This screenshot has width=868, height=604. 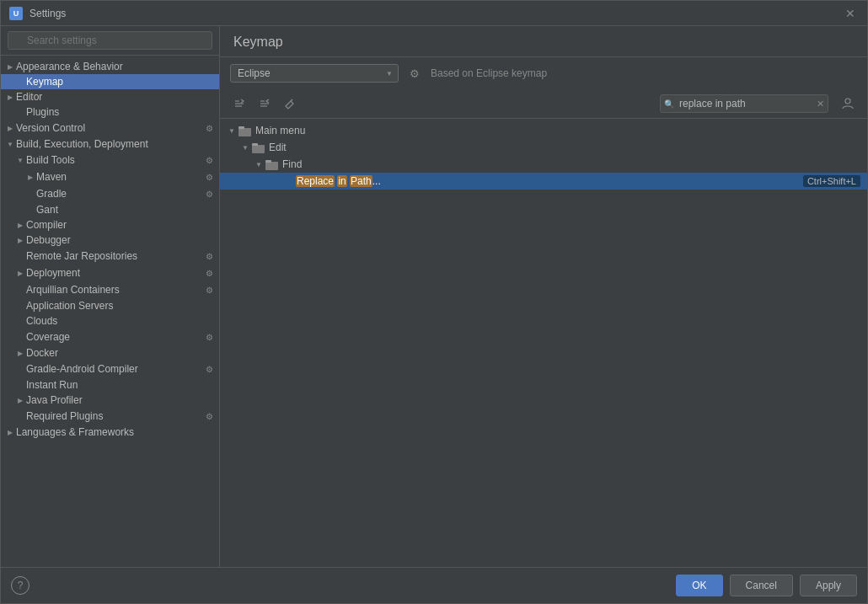 I want to click on sidebar-item-keymap: Keymap, so click(x=110, y=82).